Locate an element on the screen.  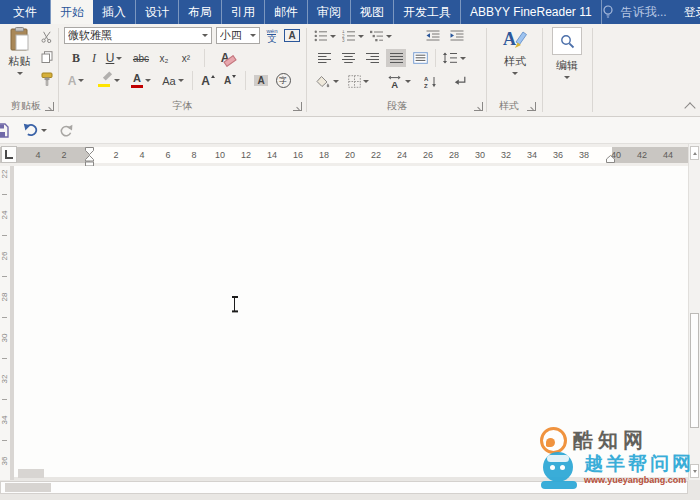
text-effects-button: A is located at coordinates (76, 80).